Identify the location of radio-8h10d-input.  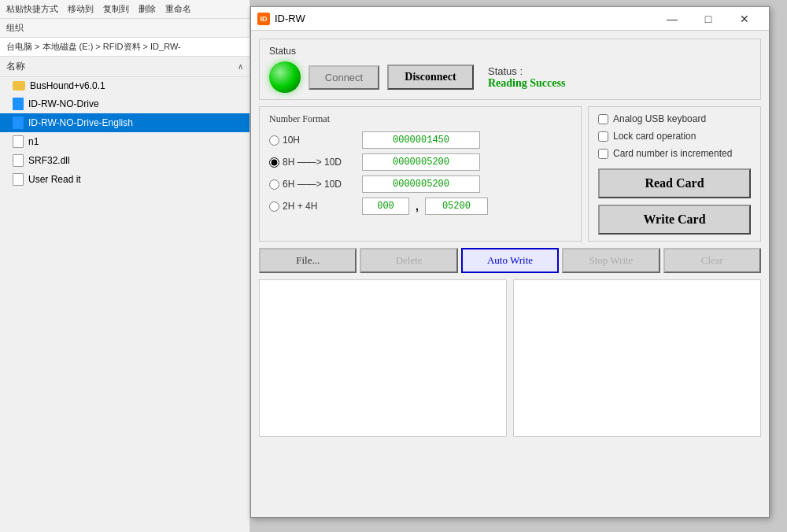
(274, 162).